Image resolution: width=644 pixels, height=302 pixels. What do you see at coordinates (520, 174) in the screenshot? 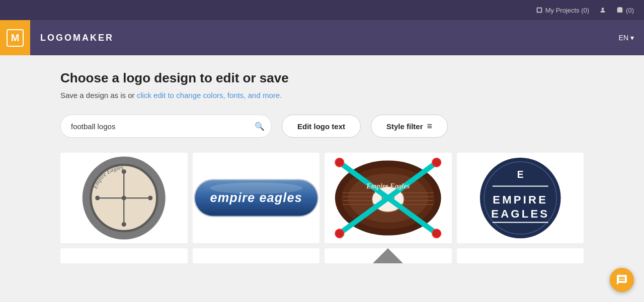
I see `svg-text: E` at bounding box center [520, 174].